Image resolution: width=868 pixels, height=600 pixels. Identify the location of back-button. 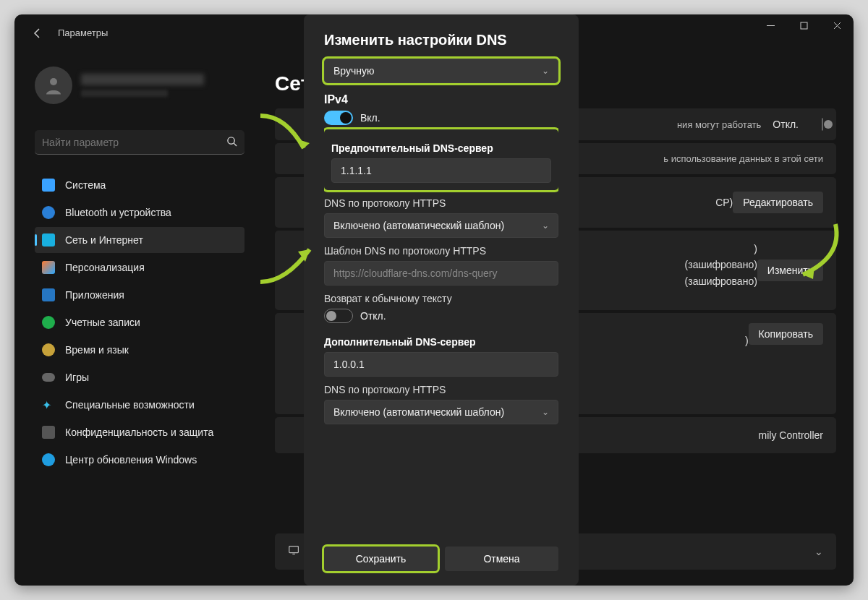
(38, 35).